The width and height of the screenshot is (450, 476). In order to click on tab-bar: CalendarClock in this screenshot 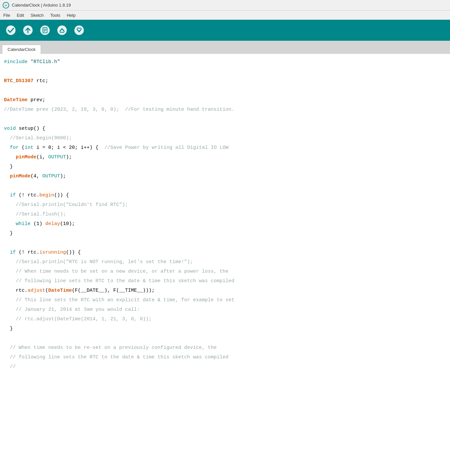, I will do `click(225, 47)`.